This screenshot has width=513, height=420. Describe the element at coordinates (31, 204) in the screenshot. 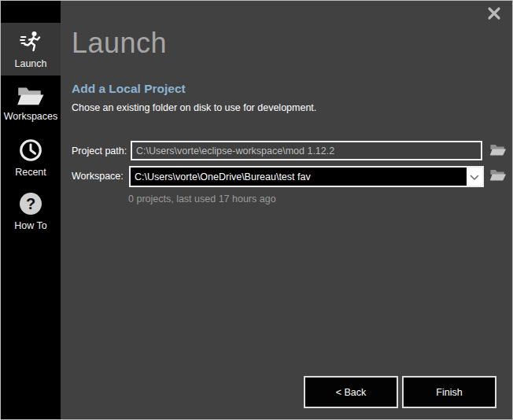

I see `question-circle-icon: ?` at that location.